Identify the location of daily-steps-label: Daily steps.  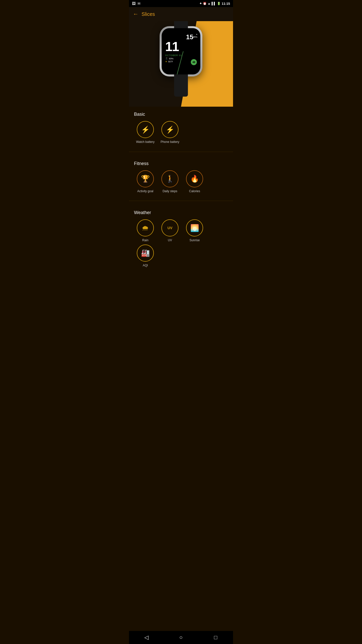
(170, 191).